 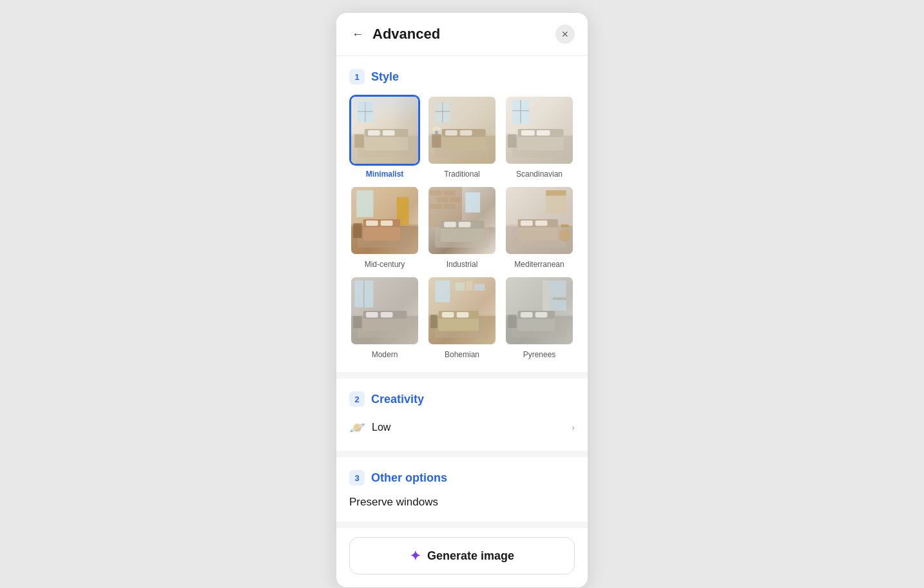 I want to click on style-img-wrap-bohemian, so click(x=462, y=311).